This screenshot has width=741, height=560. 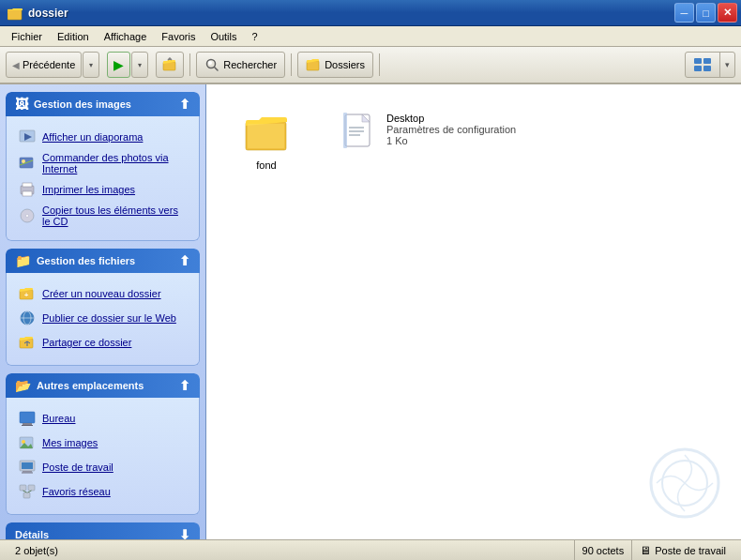 I want to click on views-dropdown-button: ▾, so click(x=727, y=65).